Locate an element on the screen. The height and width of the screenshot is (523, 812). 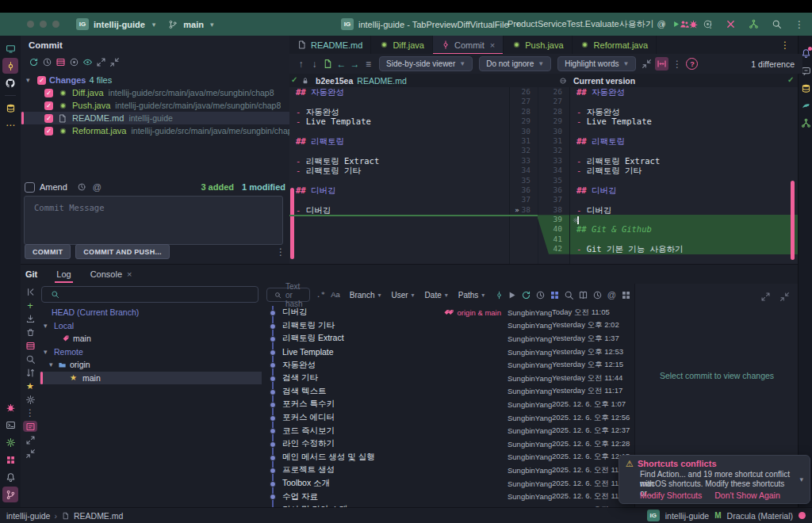
sync-scroll-icon is located at coordinates (661, 63).